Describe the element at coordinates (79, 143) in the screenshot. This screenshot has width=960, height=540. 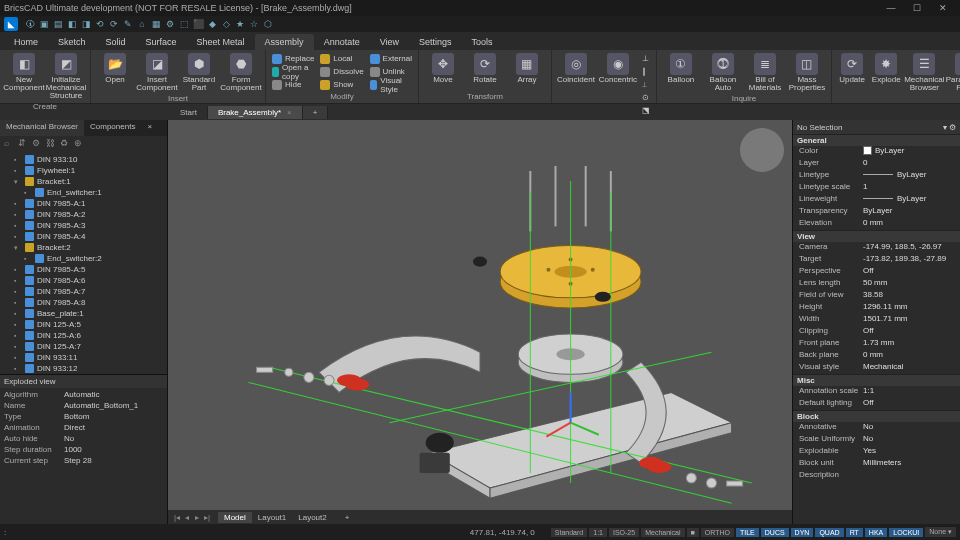
I see `browser-tool-icon: ⊕` at that location.